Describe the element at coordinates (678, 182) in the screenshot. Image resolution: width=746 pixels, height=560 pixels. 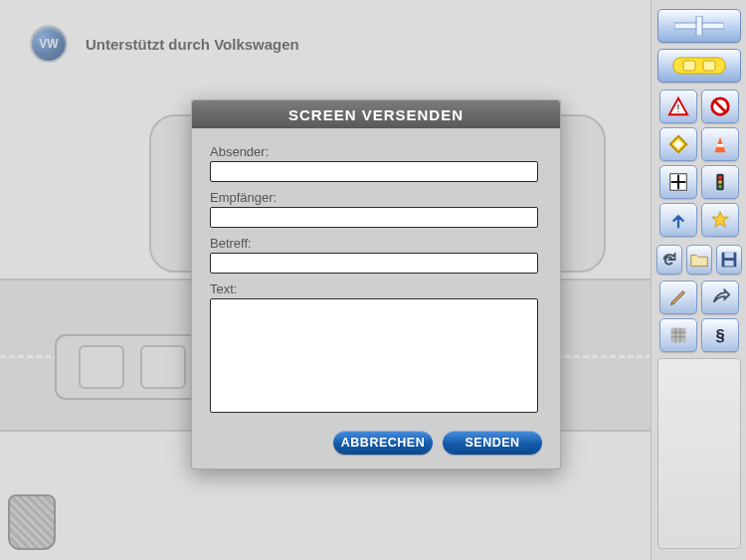
I see `intersection-sign-button` at that location.